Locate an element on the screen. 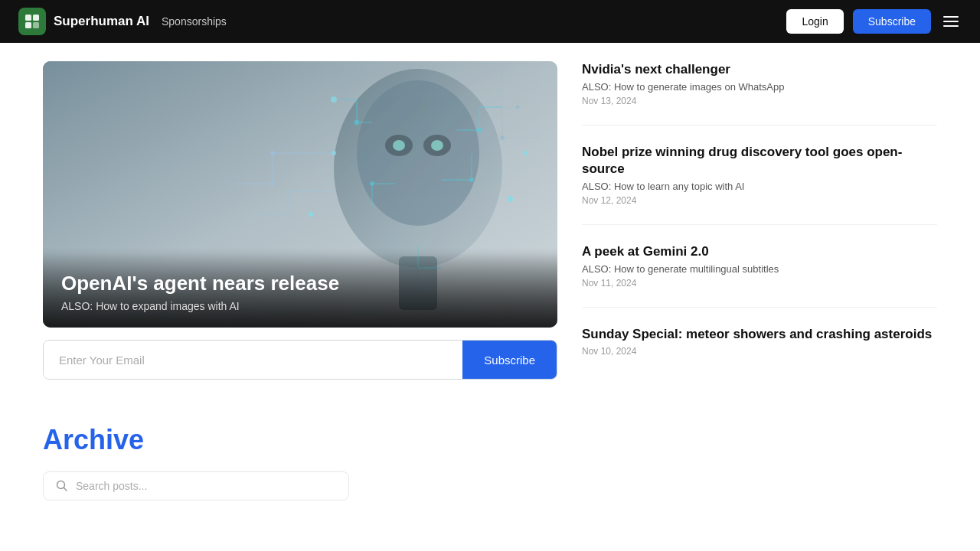 This screenshot has width=980, height=551. article-title: Sunday Special: meteor showers and crash… is located at coordinates (760, 334).